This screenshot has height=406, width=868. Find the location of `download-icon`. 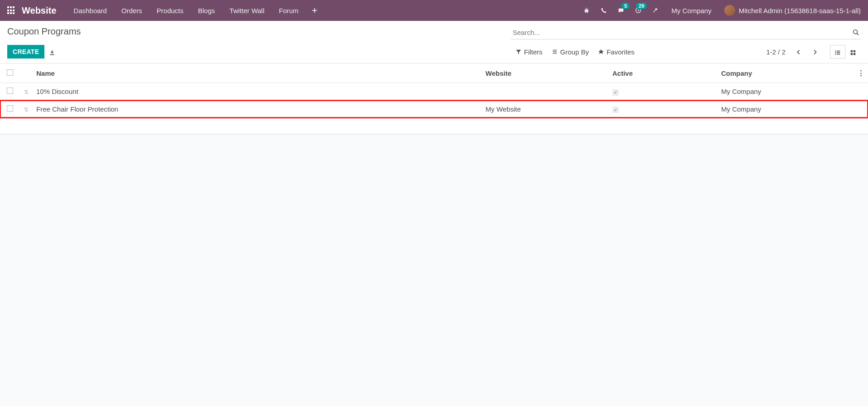

download-icon is located at coordinates (52, 53).